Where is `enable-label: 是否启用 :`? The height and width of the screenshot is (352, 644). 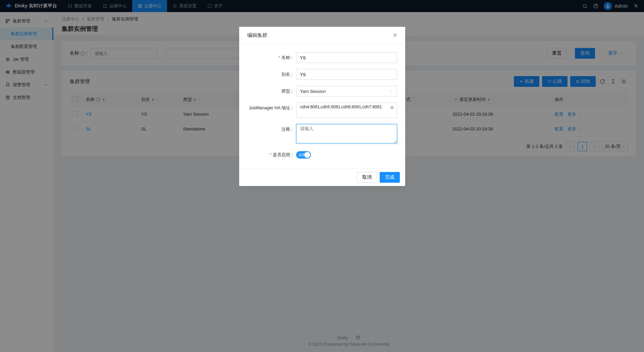 enable-label: 是否启用 : is located at coordinates (268, 155).